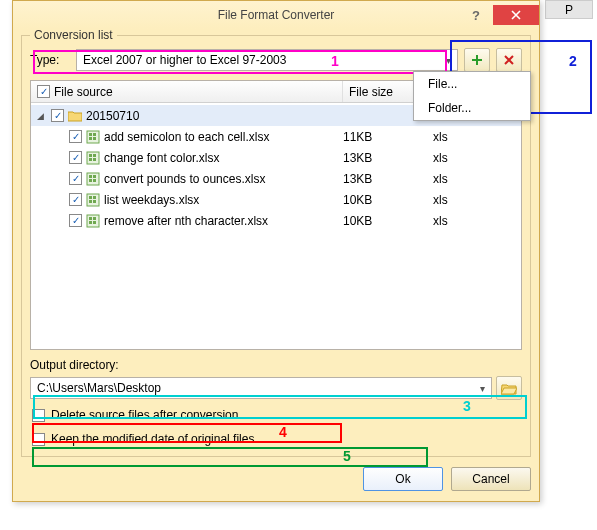  Describe the element at coordinates (261, 388) in the screenshot. I see `output-dir-dropdown: C:\Users\Mars\Desktop ▾` at that location.